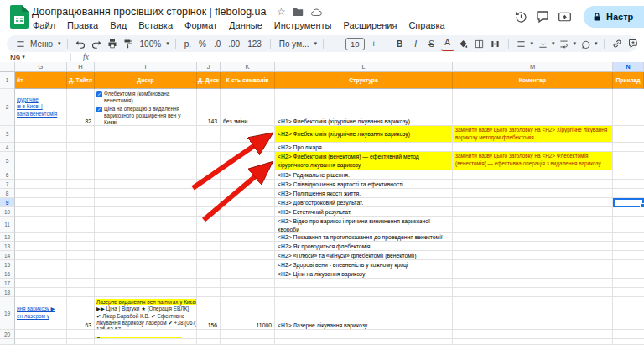 The width and height of the screenshot is (644, 345). What do you see at coordinates (209, 67) in the screenshot?
I see `column-header-j: J` at bounding box center [209, 67].